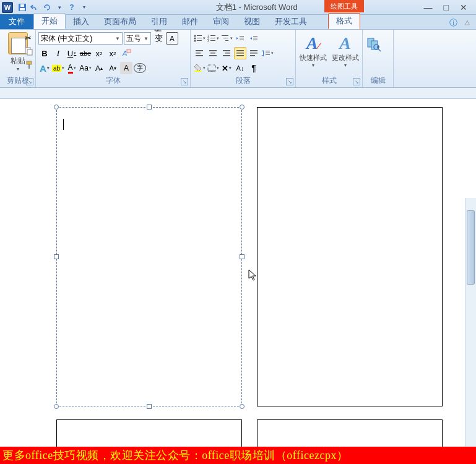  I want to click on font-name-dropdown: 宋体 (中文正文) ▼, so click(80, 38).